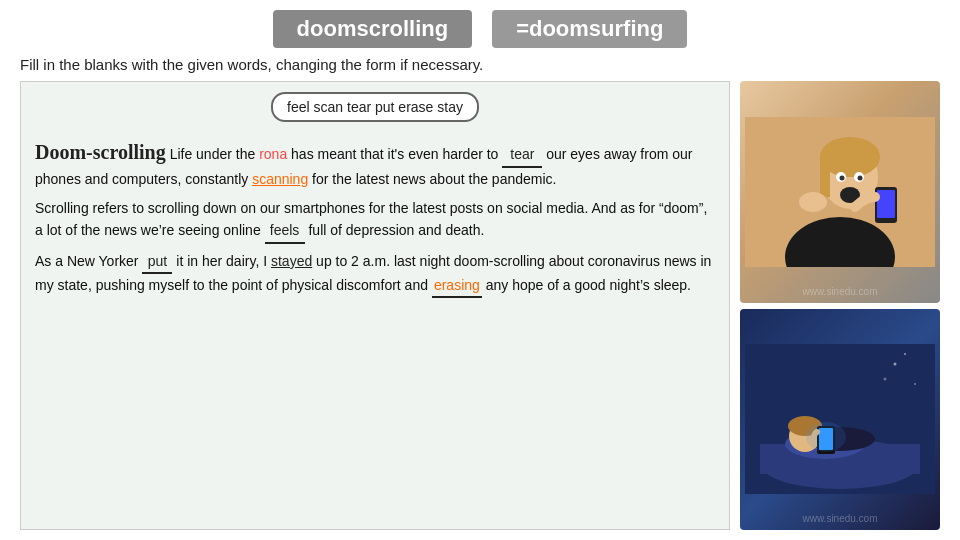  I want to click on watermark-top: www.sinedu.com, so click(840, 292).